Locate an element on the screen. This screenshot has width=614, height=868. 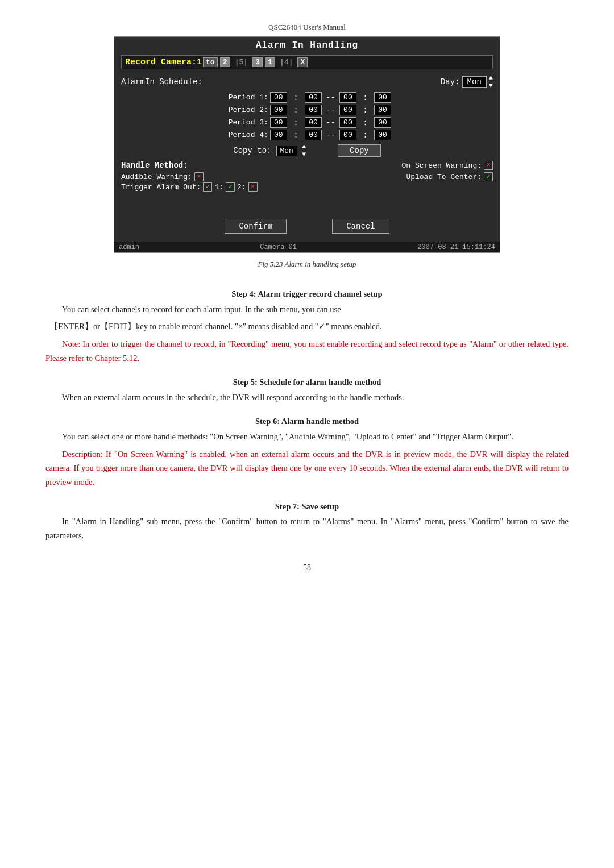
period-row-3: Period 3: 00 : 00 -- 00 : 00 is located at coordinates (307, 123).